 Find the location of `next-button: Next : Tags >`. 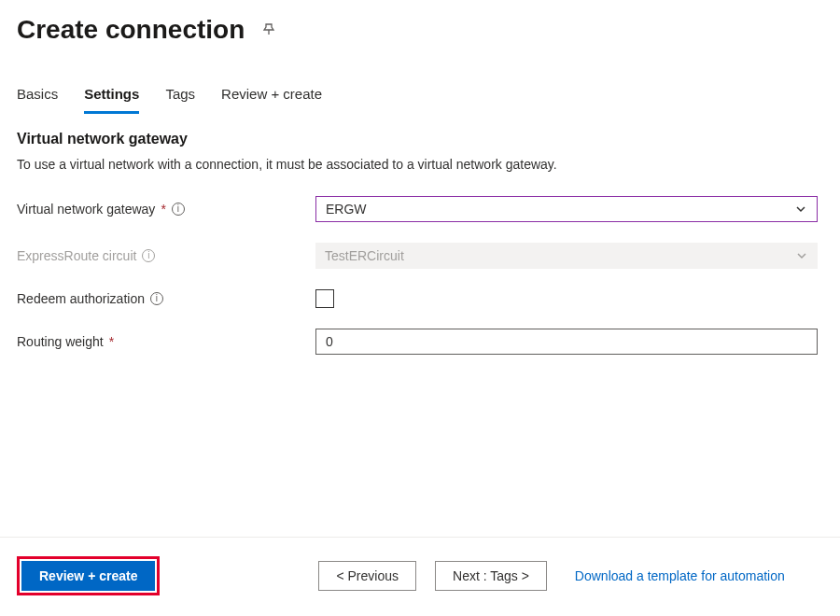

next-button: Next : Tags > is located at coordinates (491, 576).